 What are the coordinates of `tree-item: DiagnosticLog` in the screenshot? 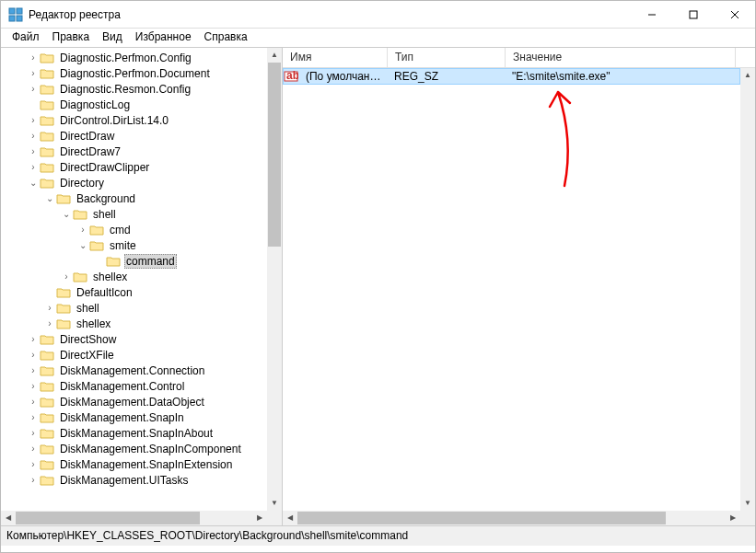 It's located at (134, 105).